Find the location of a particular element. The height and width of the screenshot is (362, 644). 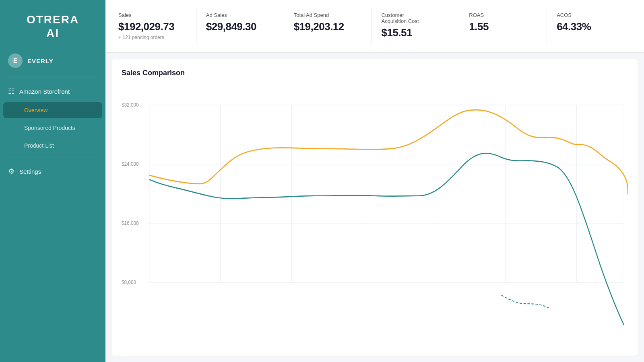

user-area: E EVERLY is located at coordinates (53, 62).